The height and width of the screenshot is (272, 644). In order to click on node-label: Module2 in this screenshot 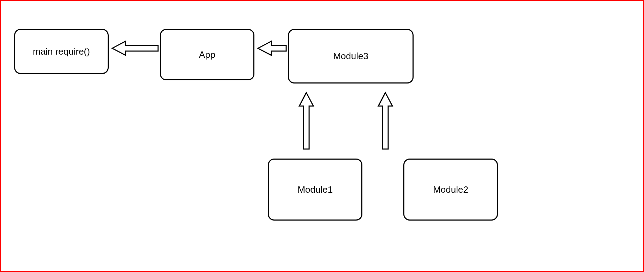, I will do `click(451, 190)`.